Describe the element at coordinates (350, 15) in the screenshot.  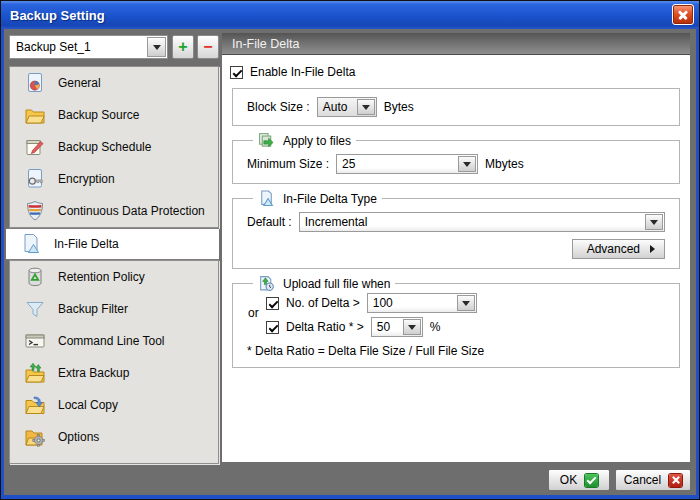
I see `titlebar: Backup Setting` at that location.